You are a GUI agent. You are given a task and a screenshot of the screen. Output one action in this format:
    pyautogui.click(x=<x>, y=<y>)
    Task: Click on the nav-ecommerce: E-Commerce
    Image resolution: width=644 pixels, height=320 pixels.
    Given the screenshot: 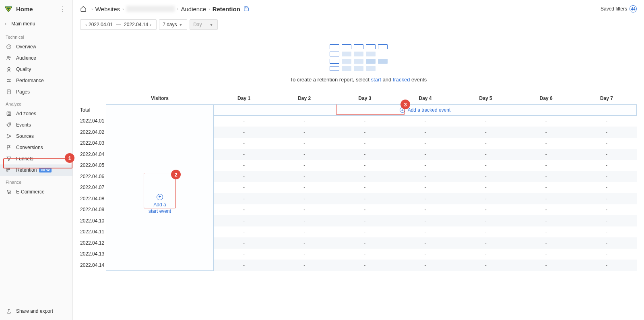 What is the action you would take?
    pyautogui.click(x=36, y=192)
    